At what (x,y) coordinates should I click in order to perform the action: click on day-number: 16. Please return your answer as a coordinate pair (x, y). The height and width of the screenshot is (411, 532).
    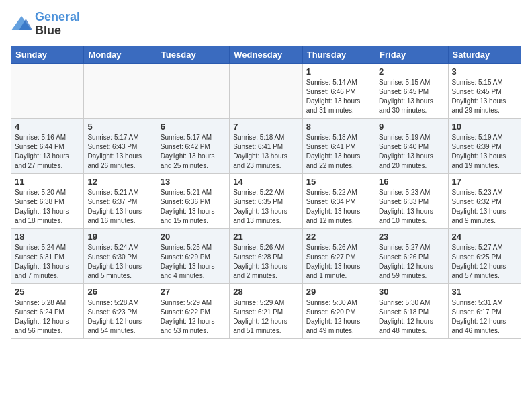
    Looking at the image, I should click on (411, 181).